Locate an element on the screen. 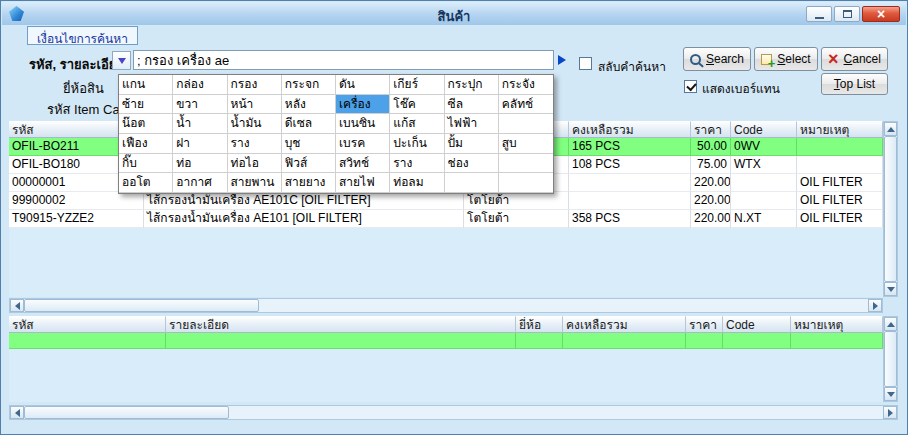 This screenshot has width=908, height=435. window-title: สินค้า is located at coordinates (454, 16).